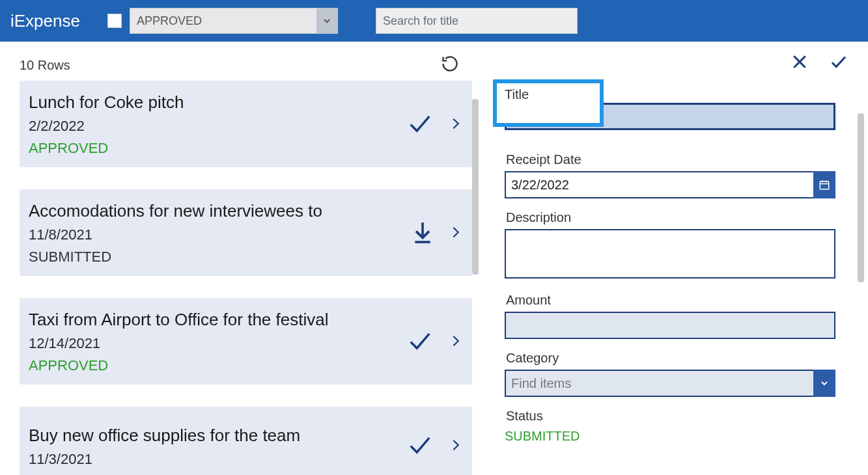 Image resolution: width=868 pixels, height=475 pixels. I want to click on expense-date: 2/2/2022, so click(106, 126).